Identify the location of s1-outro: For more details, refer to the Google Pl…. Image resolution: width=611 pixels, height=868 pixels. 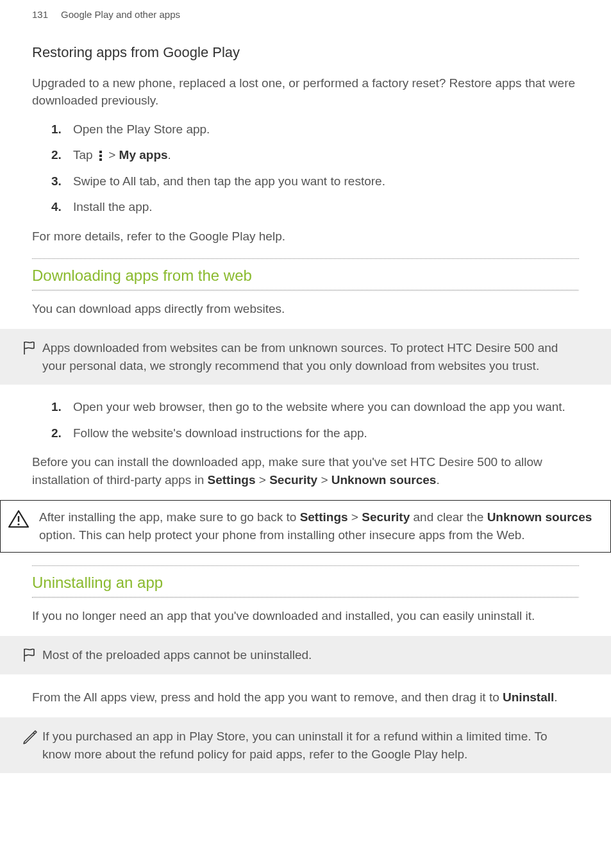
(305, 237).